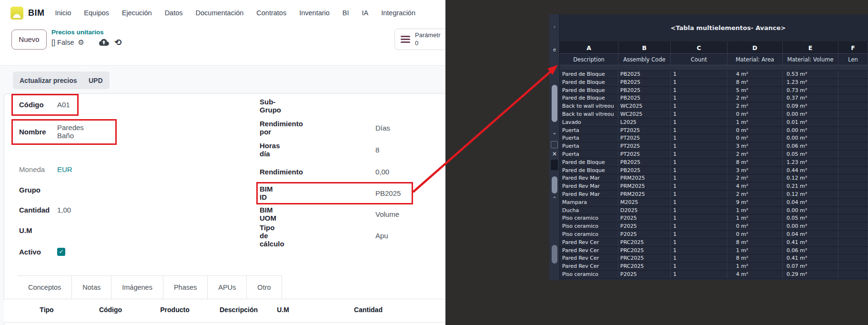  What do you see at coordinates (382, 235) in the screenshot?
I see `tipo-calculo-select: Apu` at bounding box center [382, 235].